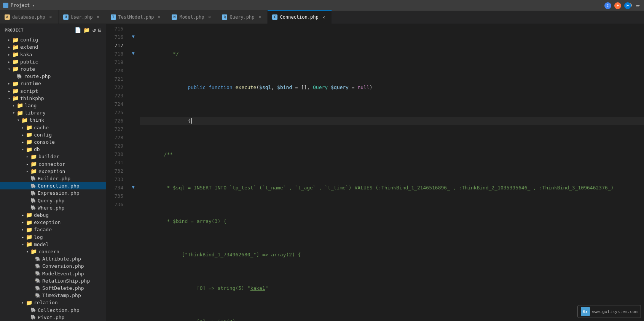 The width and height of the screenshot is (644, 321). I want to click on edge-icon: E, so click(628, 6).